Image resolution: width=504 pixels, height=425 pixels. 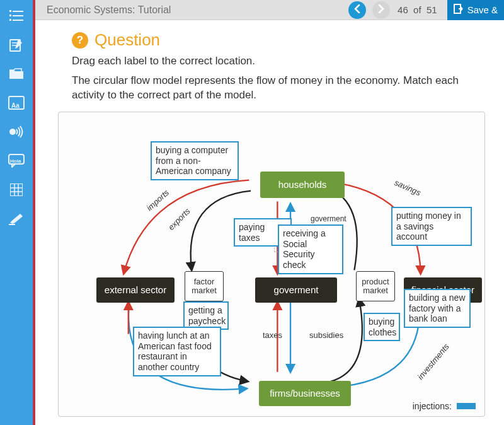 What do you see at coordinates (193, 161) in the screenshot?
I see `card-label: buying a computer from a non-American co…` at bounding box center [193, 161].